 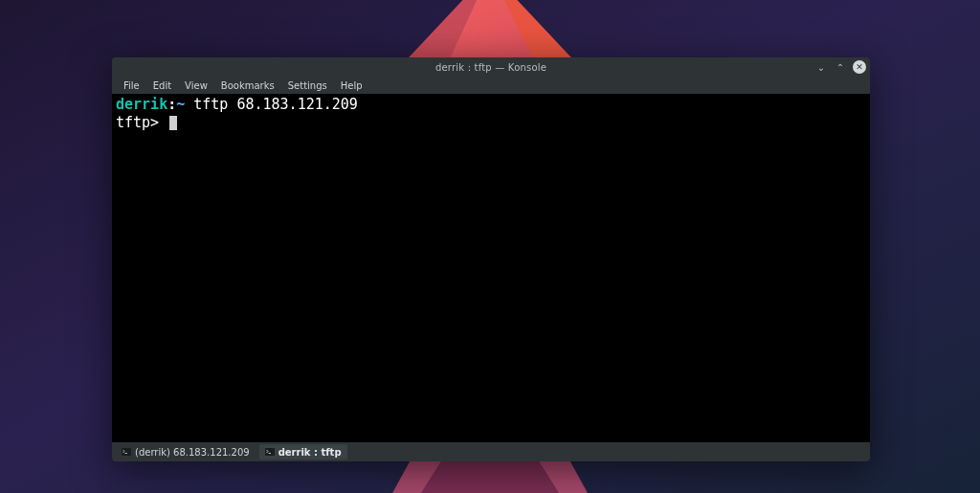 I want to click on menu-help: Help, so click(x=352, y=86).